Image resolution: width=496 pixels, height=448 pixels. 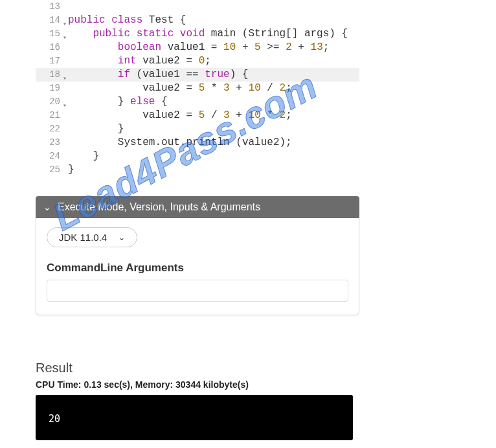 What do you see at coordinates (197, 34) in the screenshot?
I see `code-line: 15▾ public static void main (String[] ar…` at bounding box center [197, 34].